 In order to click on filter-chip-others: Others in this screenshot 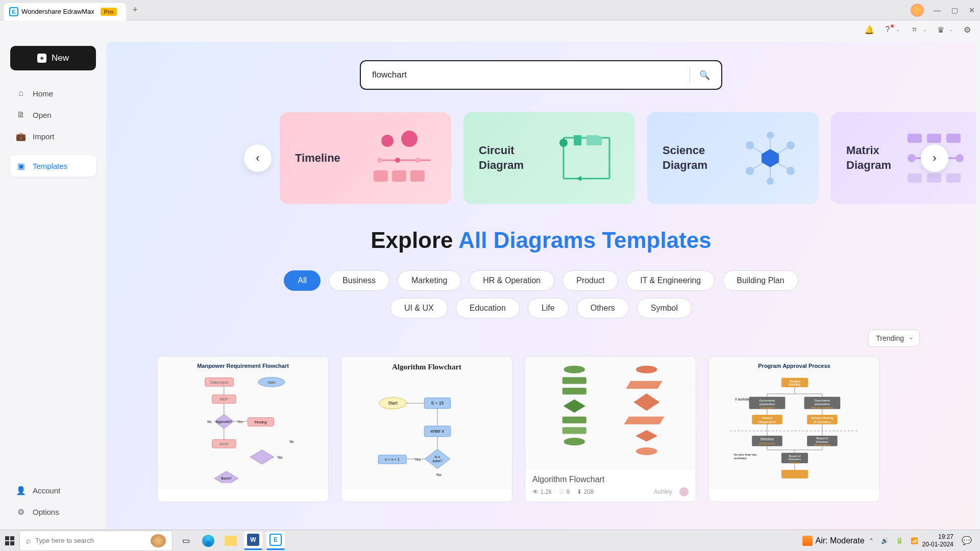, I will do `click(603, 308)`.